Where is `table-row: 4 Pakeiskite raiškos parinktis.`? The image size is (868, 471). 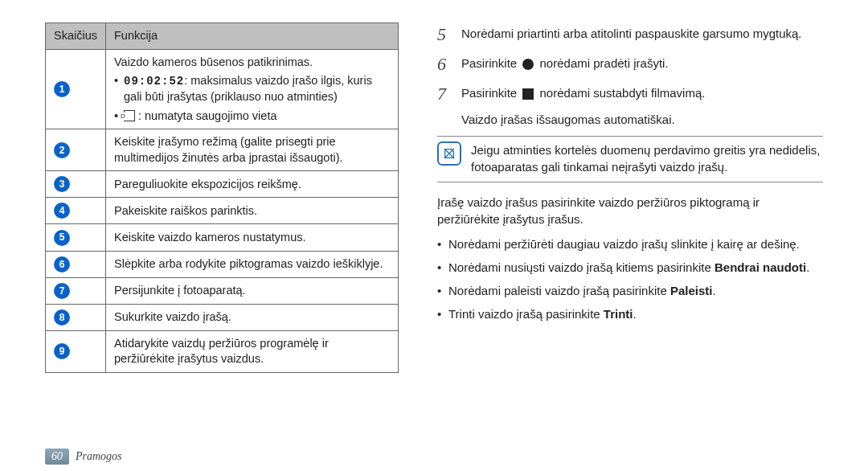
table-row: 4 Pakeiskite raiškos parinktis. is located at coordinates (222, 211).